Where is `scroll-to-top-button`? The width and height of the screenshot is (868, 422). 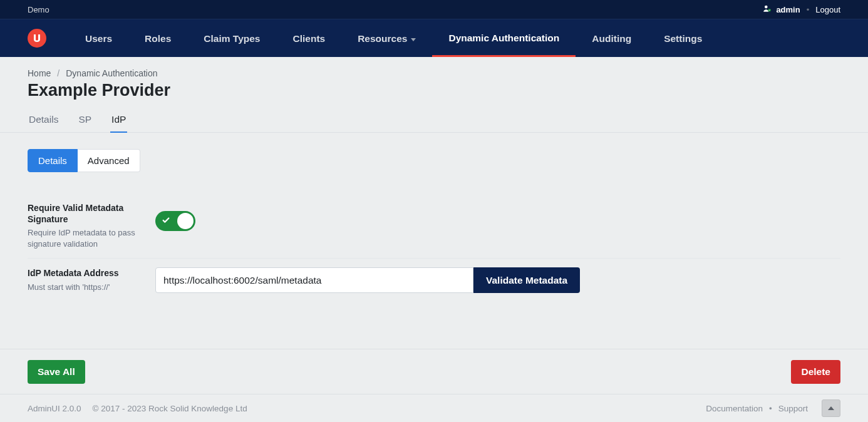
scroll-to-top-button is located at coordinates (831, 408).